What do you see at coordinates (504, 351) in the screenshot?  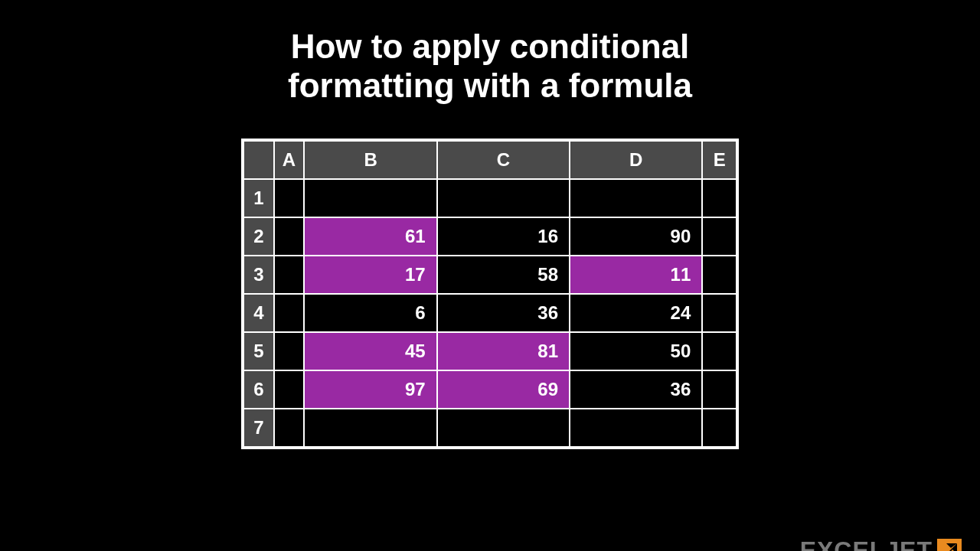 I see `cell-c5: 81` at bounding box center [504, 351].